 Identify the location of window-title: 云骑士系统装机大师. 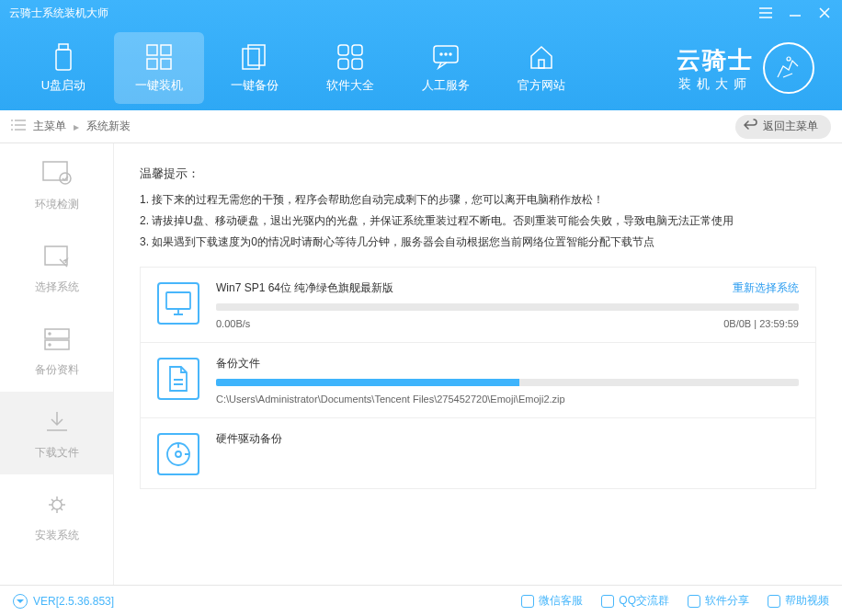
(59, 13).